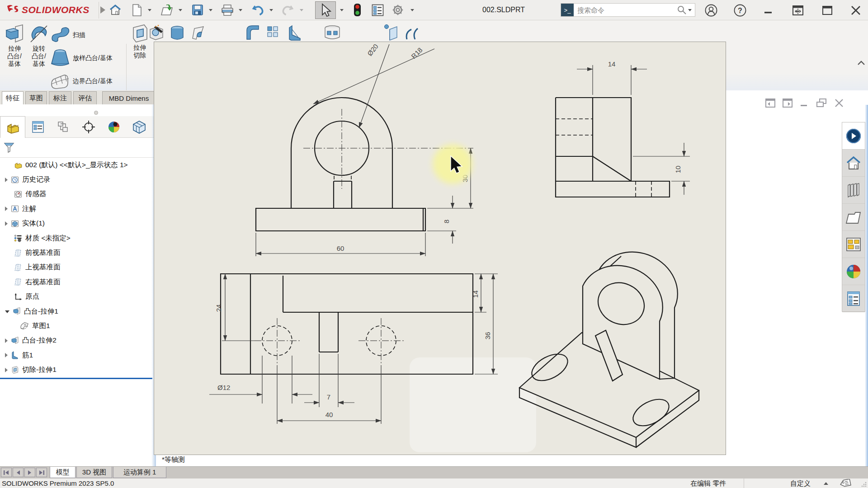  I want to click on account-button, so click(711, 10).